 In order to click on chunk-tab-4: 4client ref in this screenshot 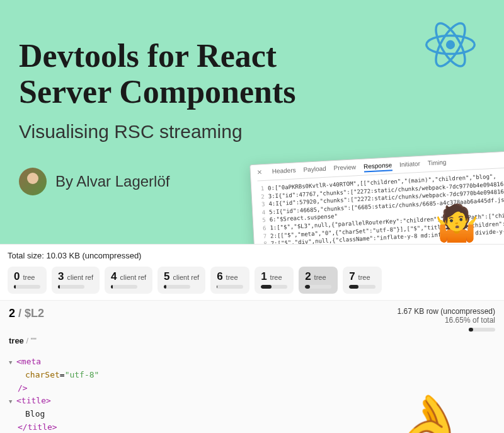, I will do `click(129, 280)`.